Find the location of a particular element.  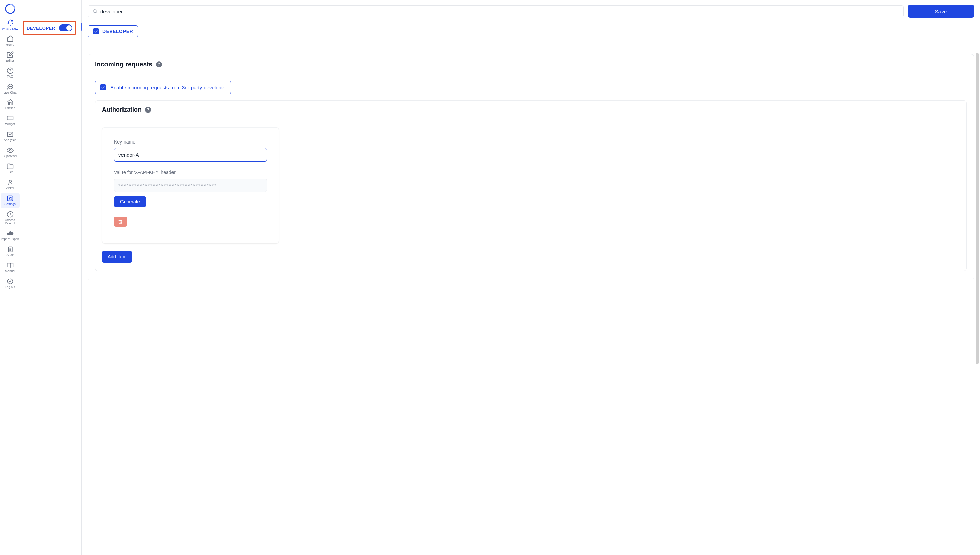

sidebar-item-faq: FAQ is located at coordinates (10, 73).